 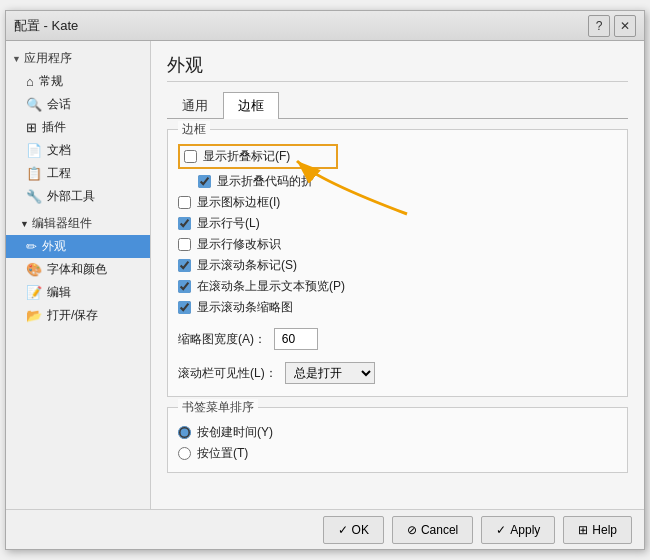 I want to click on scrollbar-visibility-label: 滚动栏可见性(L)：, so click(x=228, y=374).